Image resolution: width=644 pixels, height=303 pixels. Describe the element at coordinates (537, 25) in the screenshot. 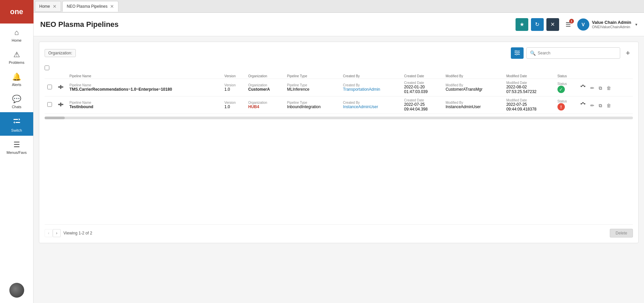

I see `refresh-button: ↻` at that location.